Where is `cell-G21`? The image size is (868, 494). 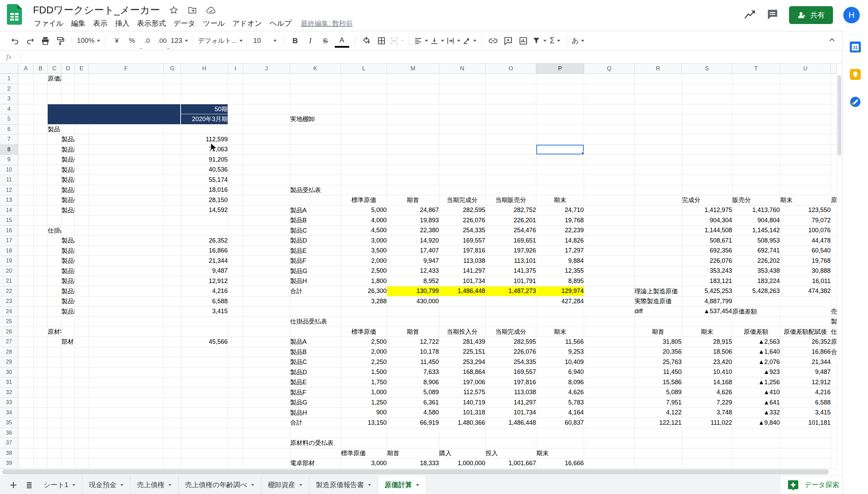
cell-G21 is located at coordinates (172, 281).